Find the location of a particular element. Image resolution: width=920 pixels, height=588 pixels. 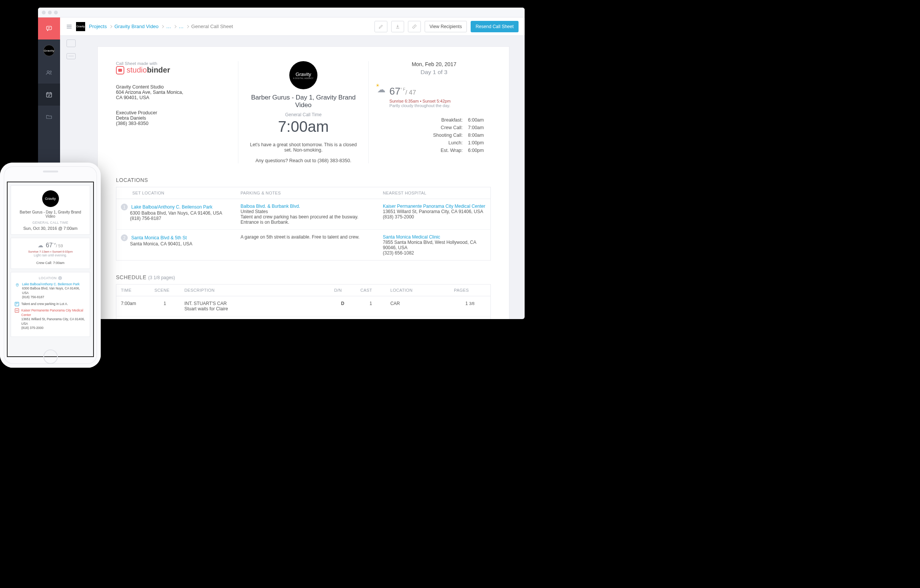

edit-button is located at coordinates (381, 27).